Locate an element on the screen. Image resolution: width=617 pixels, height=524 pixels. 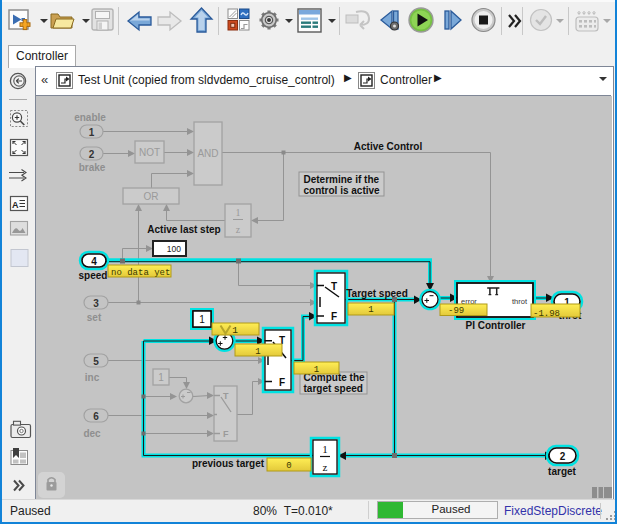
svg-text: -99 is located at coordinates (456, 311).